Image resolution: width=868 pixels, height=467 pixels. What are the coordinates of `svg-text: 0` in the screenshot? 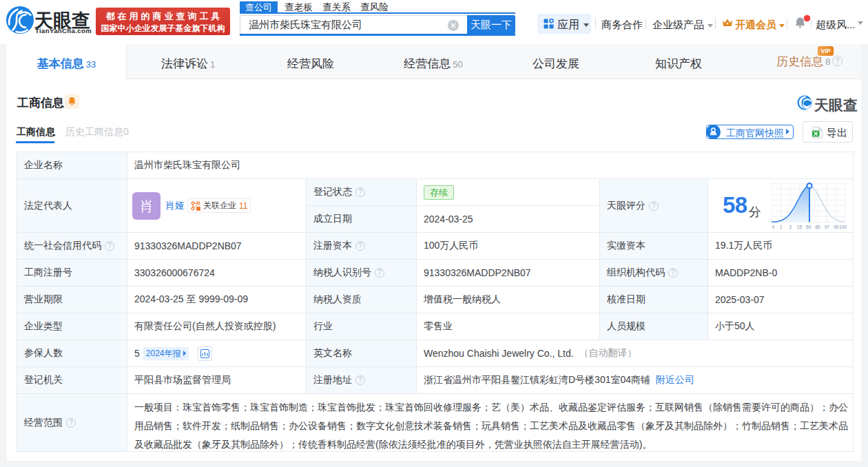 It's located at (774, 227).